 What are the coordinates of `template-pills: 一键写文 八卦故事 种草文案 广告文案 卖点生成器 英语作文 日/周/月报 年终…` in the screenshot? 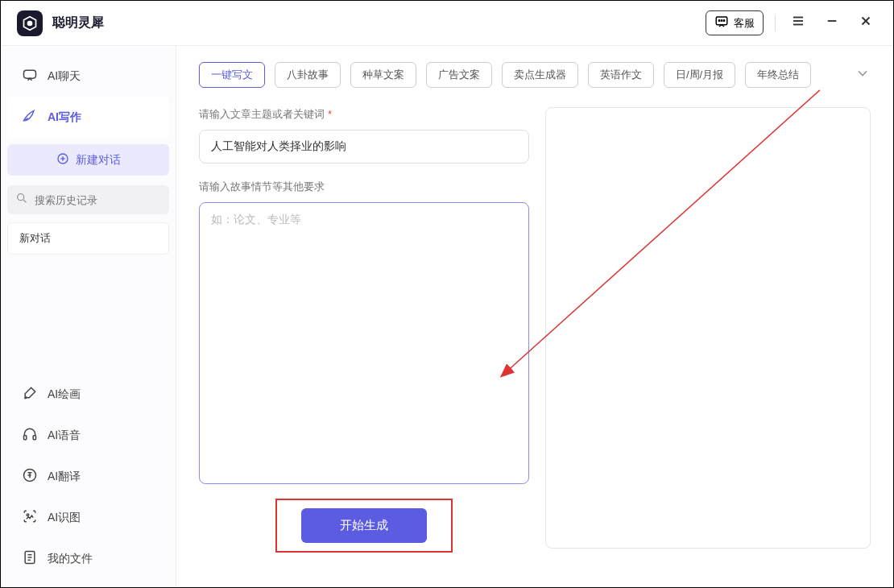 It's located at (535, 75).